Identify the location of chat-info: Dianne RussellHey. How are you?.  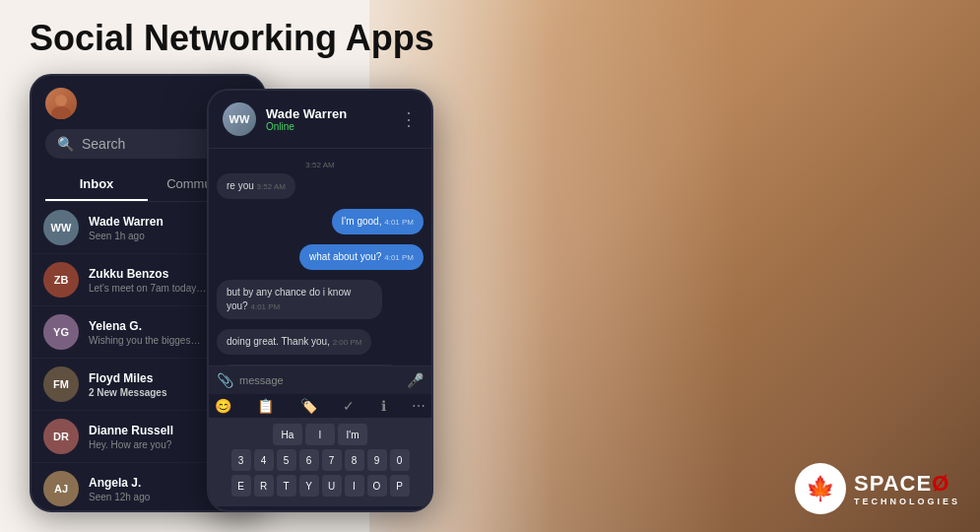
(145, 437).